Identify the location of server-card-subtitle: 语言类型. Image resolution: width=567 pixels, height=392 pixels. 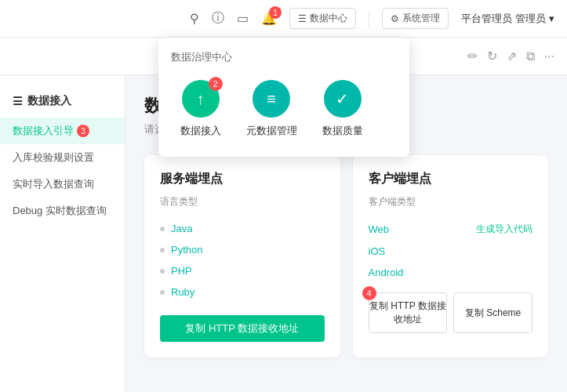
(242, 202).